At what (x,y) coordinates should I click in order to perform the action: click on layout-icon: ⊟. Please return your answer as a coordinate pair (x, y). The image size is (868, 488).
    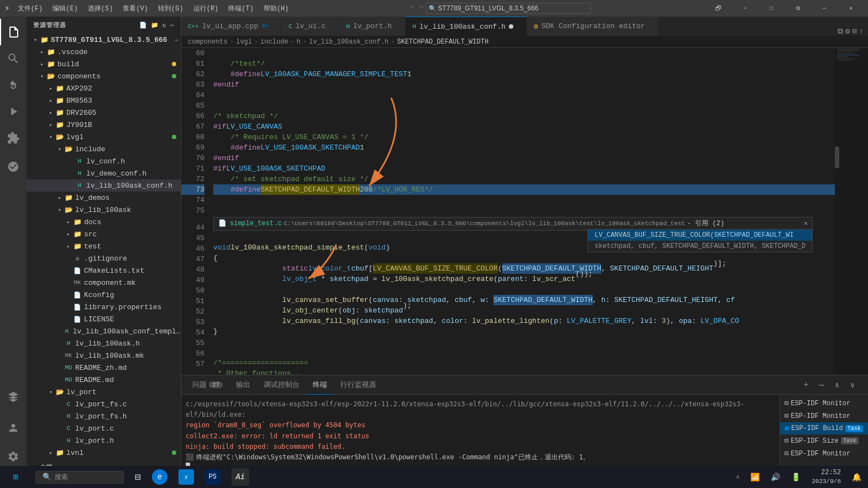
    Looking at the image, I should click on (854, 31).